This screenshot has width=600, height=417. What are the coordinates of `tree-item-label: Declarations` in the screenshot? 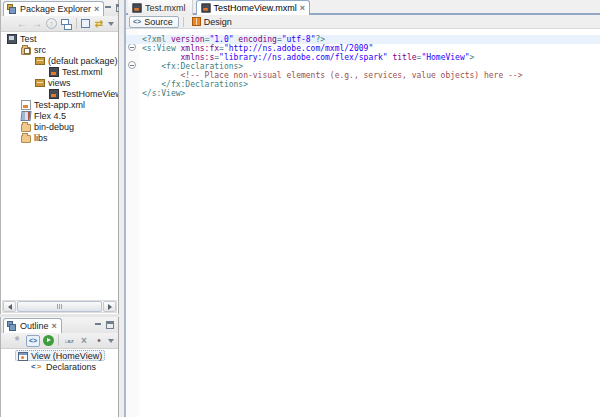 It's located at (71, 367).